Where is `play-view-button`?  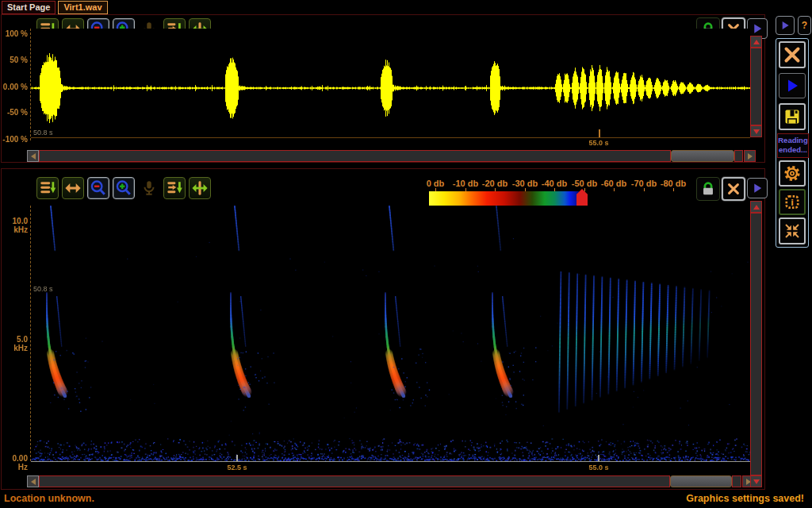
play-view-button is located at coordinates (757, 188).